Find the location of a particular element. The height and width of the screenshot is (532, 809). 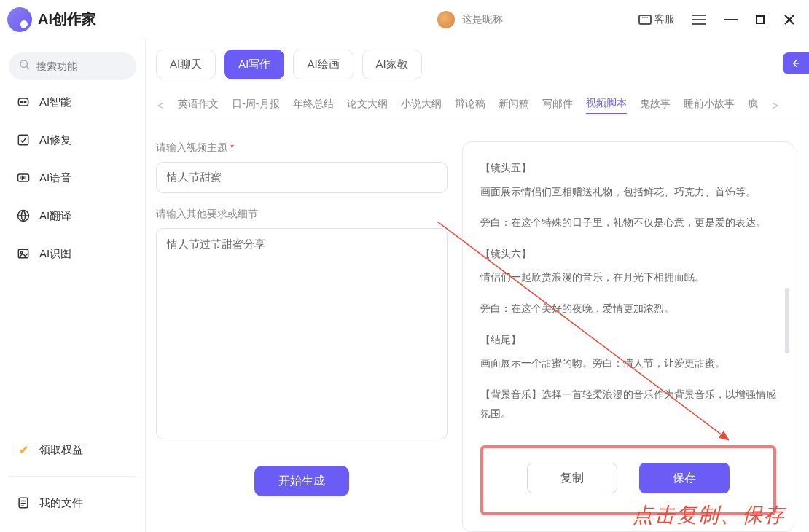

subnav-item: 年终总结 is located at coordinates (313, 106).